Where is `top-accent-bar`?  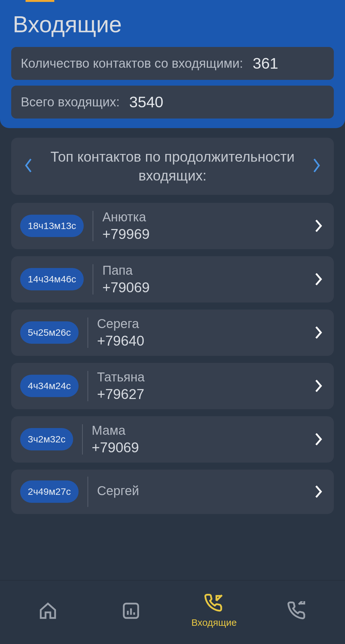 top-accent-bar is located at coordinates (40, 1).